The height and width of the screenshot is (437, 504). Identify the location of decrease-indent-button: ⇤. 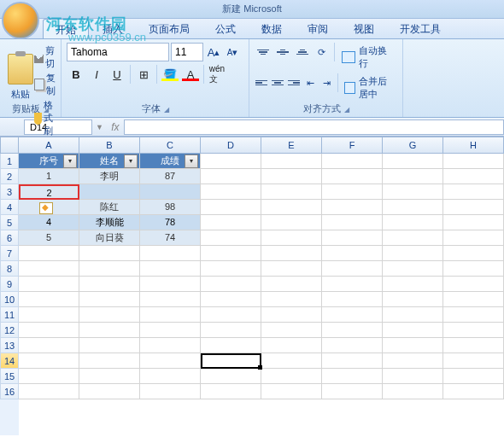
(311, 83).